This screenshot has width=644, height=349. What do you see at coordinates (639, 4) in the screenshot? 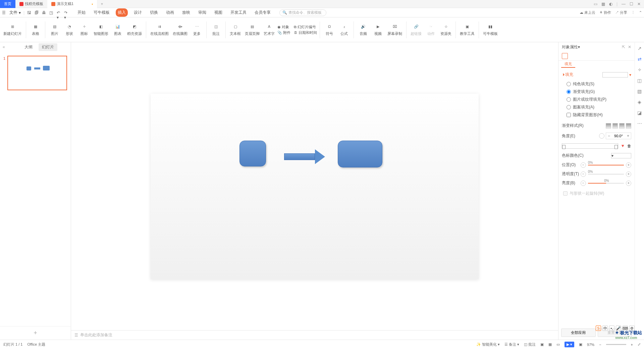
I see `close-icon: ✕` at bounding box center [639, 4].